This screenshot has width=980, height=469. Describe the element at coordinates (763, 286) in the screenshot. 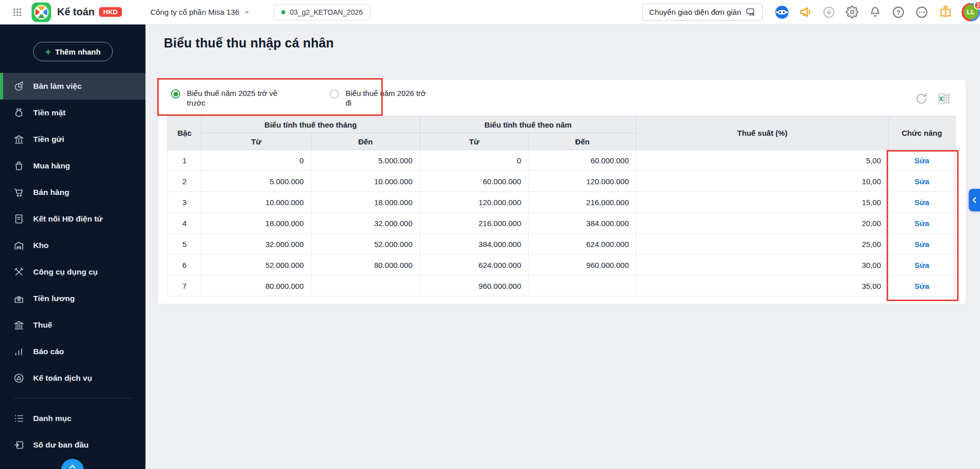

I see `cell-rate: 35,00` at that location.